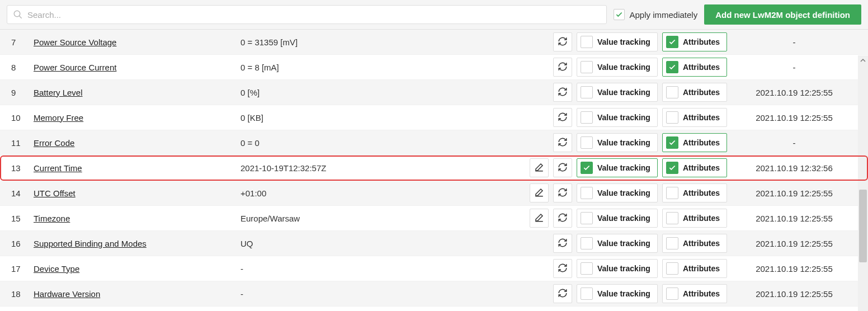  I want to click on resource-name-link: Error Code, so click(54, 143).